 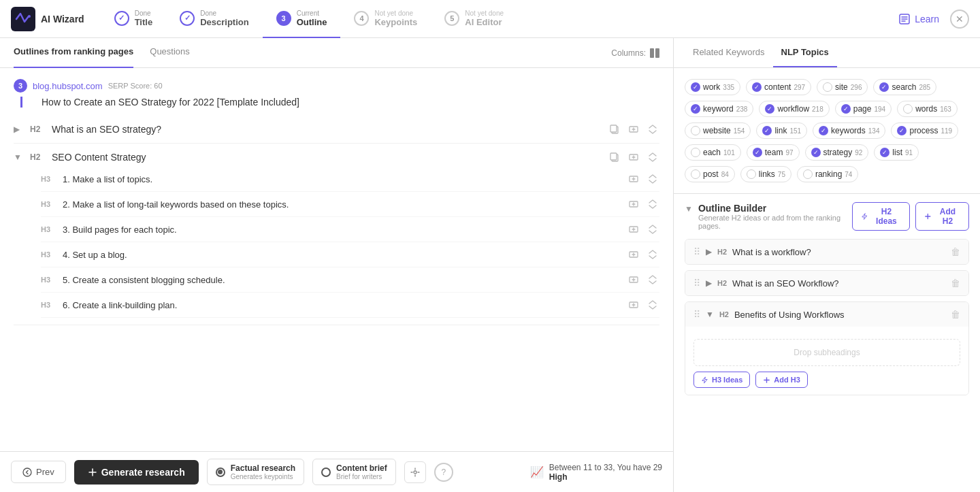 What do you see at coordinates (710, 174) in the screenshot?
I see `keyword-word: post` at bounding box center [710, 174].